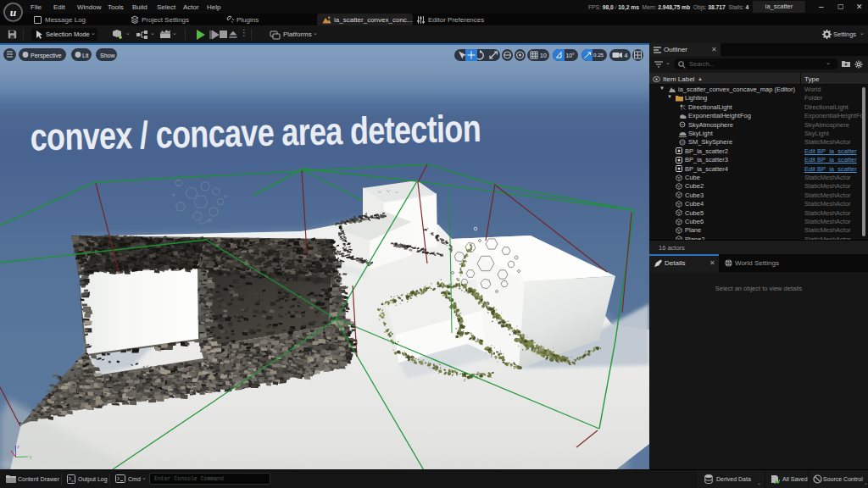 The width and height of the screenshot is (868, 488). I want to click on svg-text: z, so click(19, 446).